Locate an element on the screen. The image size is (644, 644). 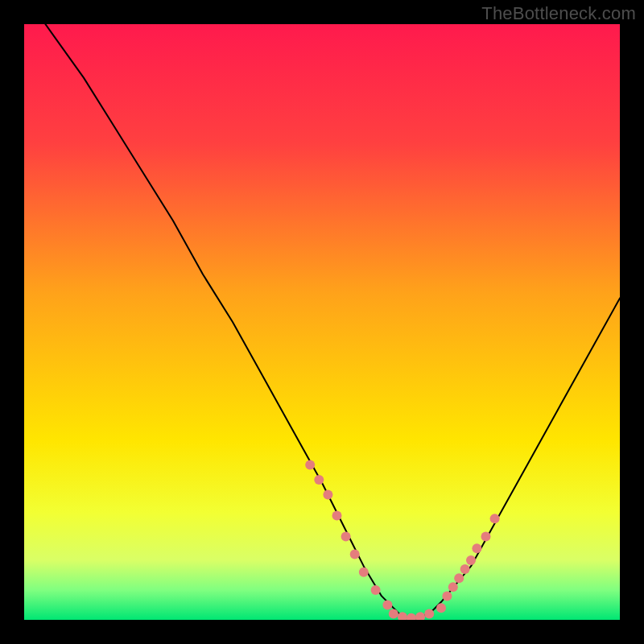
watermark-text: TheBottleneck.com is located at coordinates (559, 14).